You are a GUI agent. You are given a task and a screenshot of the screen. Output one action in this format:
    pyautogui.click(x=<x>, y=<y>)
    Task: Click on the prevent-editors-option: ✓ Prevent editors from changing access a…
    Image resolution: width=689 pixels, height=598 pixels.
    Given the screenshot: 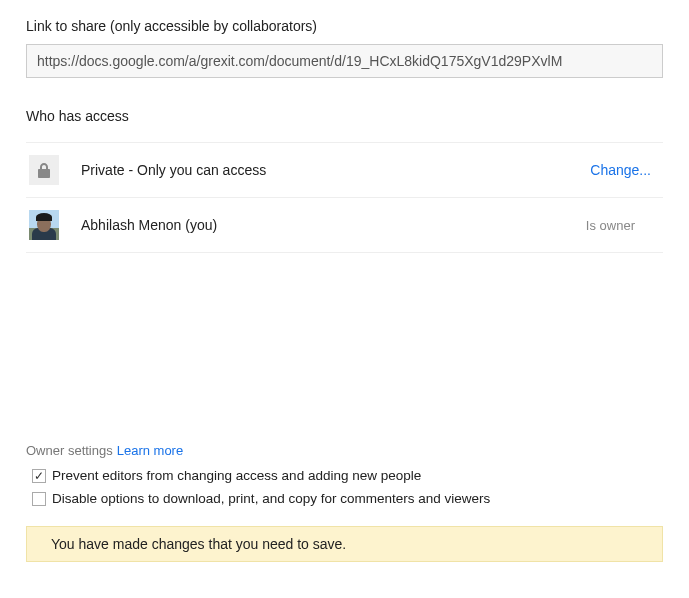 What is the action you would take?
    pyautogui.click(x=348, y=476)
    